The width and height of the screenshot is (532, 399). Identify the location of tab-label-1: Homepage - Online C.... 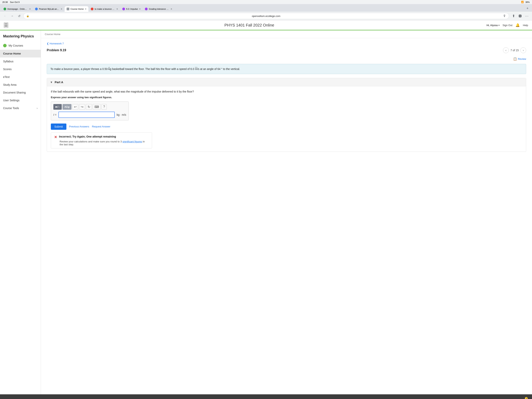
(18, 9).